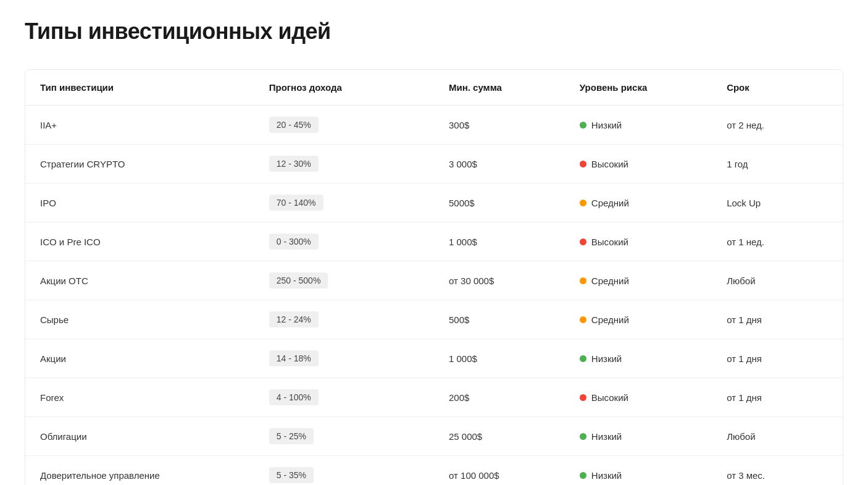 The image size is (868, 485). I want to click on table-row: Сырье 12 - 24% 500$ Средний от 1 дня, so click(434, 320).